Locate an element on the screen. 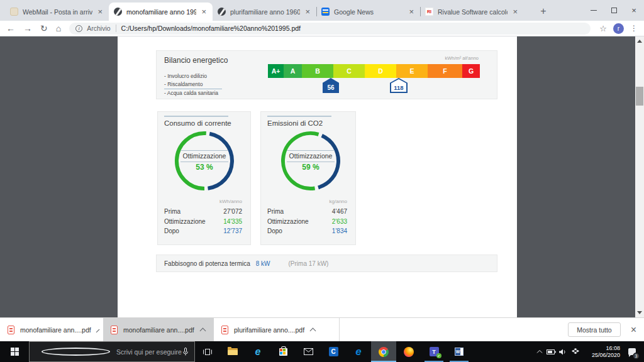 Image resolution: width=644 pixels, height=362 pixels. energy-class-label: F is located at coordinates (445, 71).